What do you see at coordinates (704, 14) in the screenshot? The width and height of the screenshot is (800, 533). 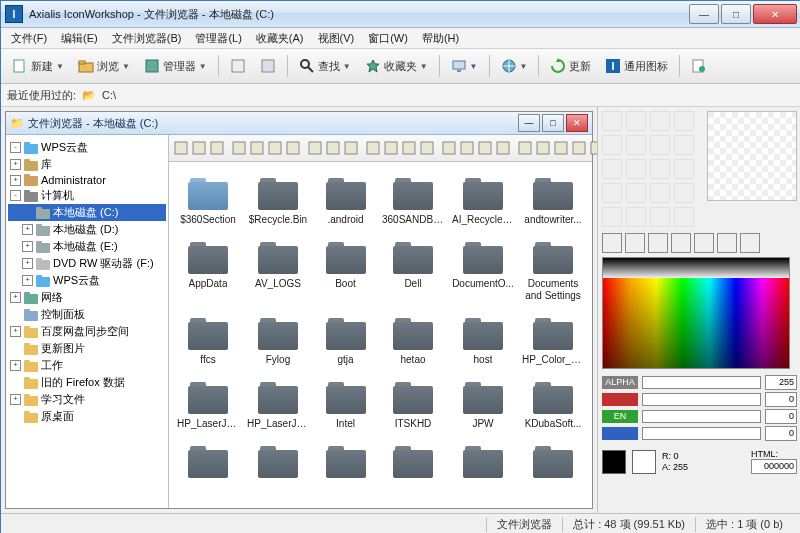 I see `minimize-button: —` at bounding box center [704, 14].